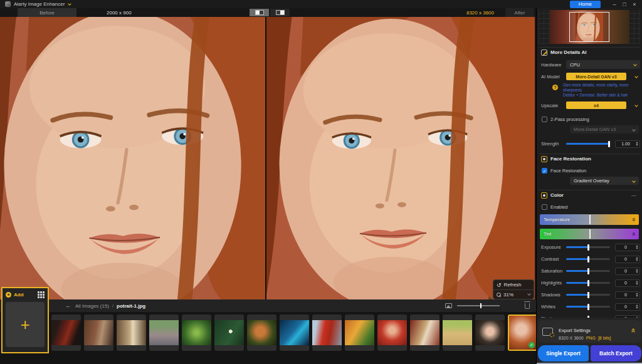 This screenshot has height=364, width=642. What do you see at coordinates (590, 234) in the screenshot?
I see `tint-marker` at bounding box center [590, 234].